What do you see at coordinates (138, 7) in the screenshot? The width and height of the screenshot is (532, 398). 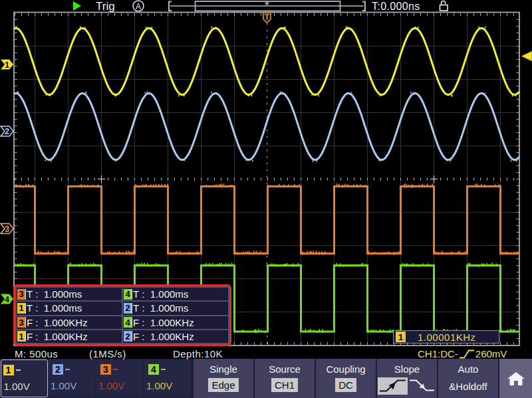 I see `svg-text: A` at bounding box center [138, 7].